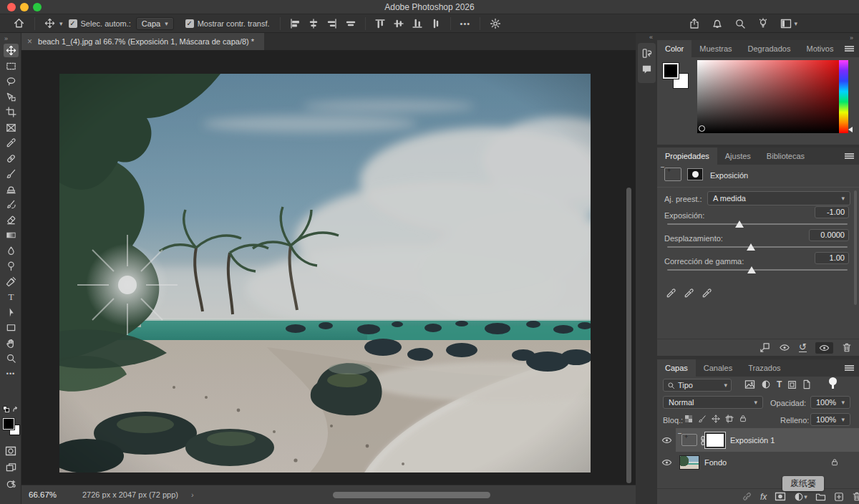  What do you see at coordinates (73, 24) in the screenshot?
I see `auto-select-checkbox: ✓` at bounding box center [73, 24].